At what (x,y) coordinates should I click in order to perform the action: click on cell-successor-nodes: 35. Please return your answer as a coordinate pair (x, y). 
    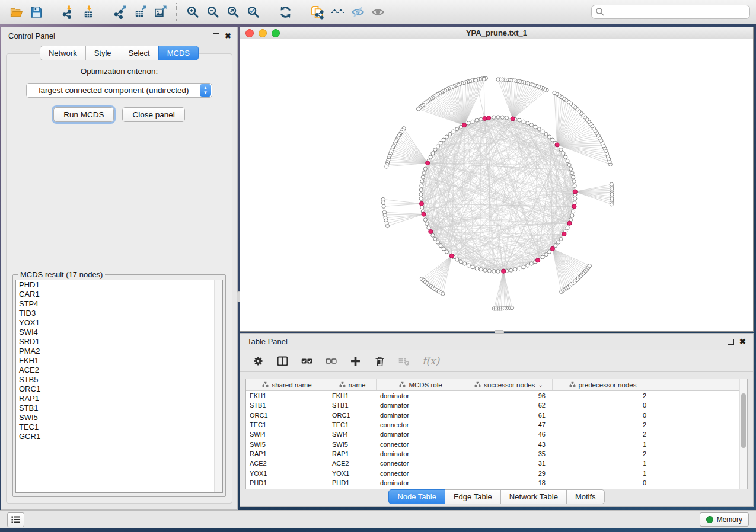
    Looking at the image, I should click on (509, 454).